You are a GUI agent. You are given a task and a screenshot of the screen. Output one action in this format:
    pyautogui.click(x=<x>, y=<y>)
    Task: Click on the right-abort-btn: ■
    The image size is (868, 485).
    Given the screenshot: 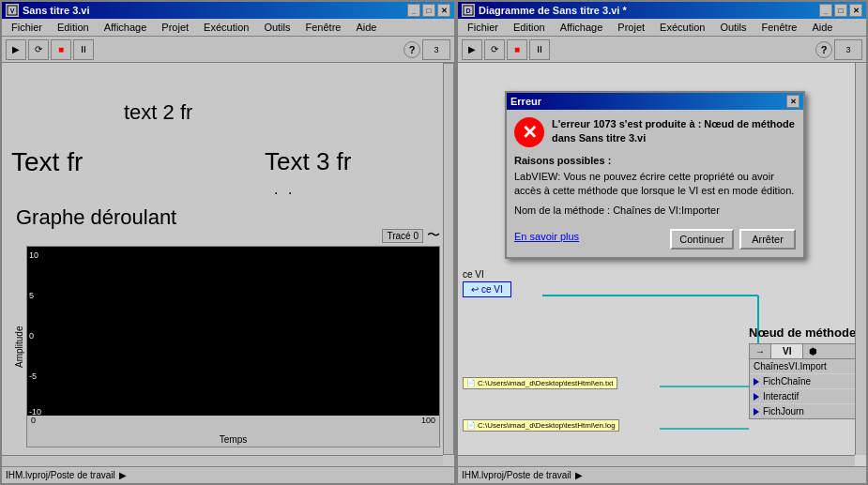 What is the action you would take?
    pyautogui.click(x=517, y=50)
    